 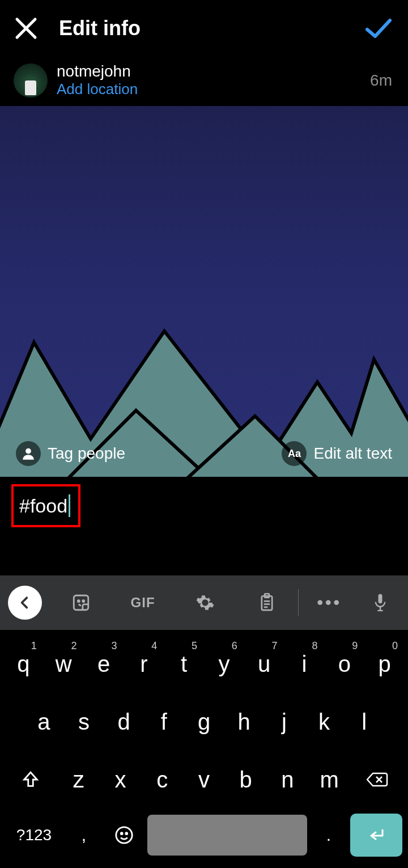 I want to click on key-u: u7, so click(x=264, y=664).